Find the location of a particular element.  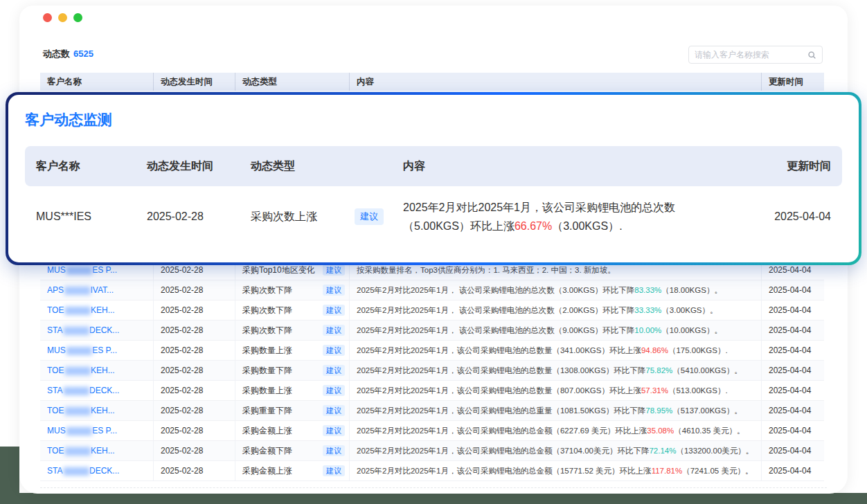

customer-name-suffix: ES P... is located at coordinates (105, 270).